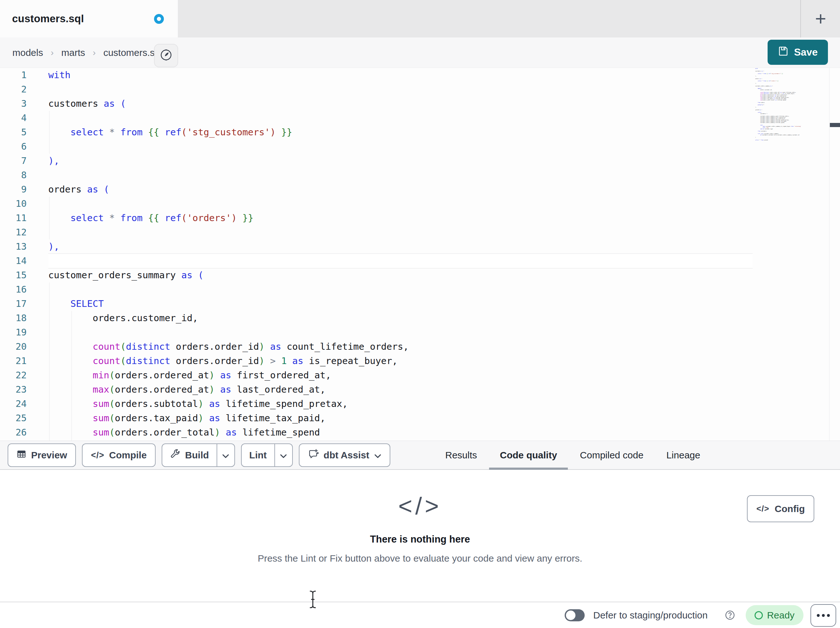  I want to click on tabbar-divider, so click(801, 19).